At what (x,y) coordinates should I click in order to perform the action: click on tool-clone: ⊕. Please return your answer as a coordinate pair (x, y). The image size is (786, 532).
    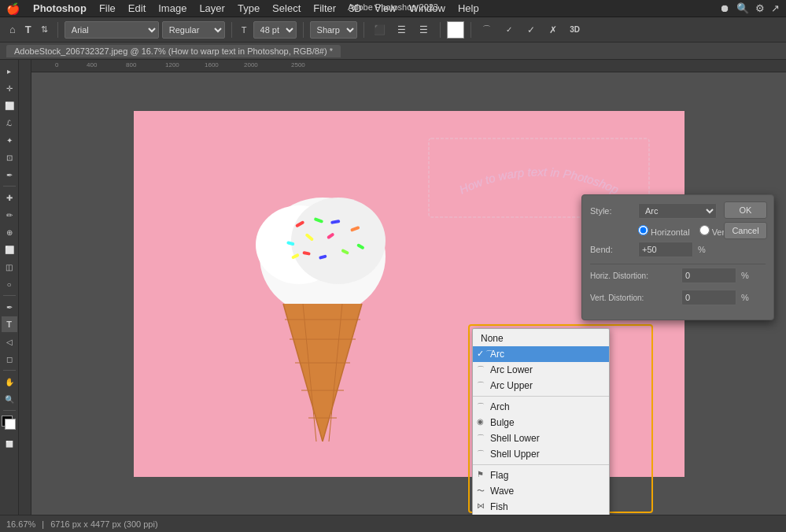
    Looking at the image, I should click on (9, 232).